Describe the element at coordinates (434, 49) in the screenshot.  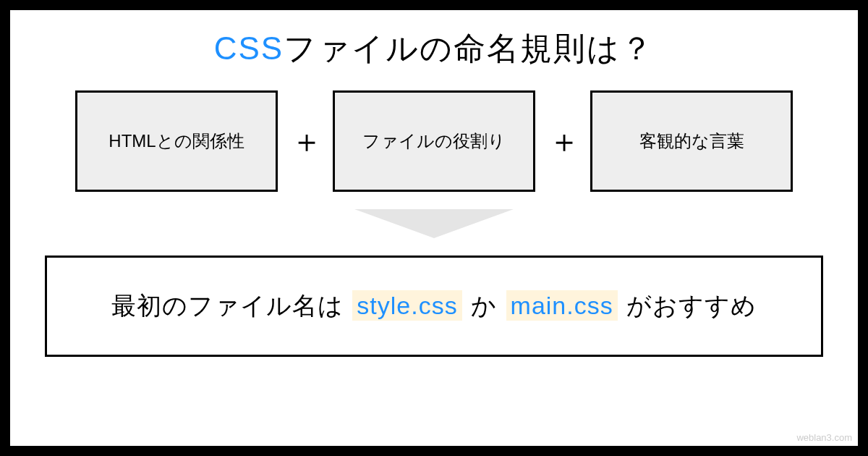
I see `page-title: CSSファイルの命名規則は？` at that location.